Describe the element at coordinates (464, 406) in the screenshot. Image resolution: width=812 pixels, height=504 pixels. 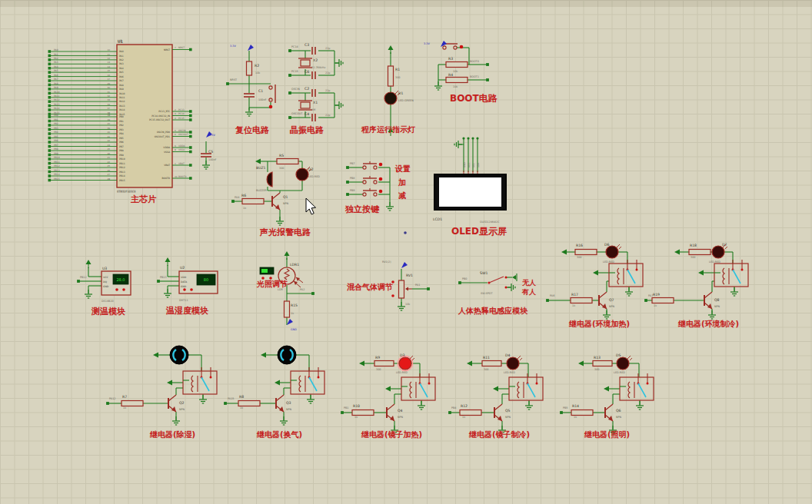
I see `component-ref: R12` at that location.